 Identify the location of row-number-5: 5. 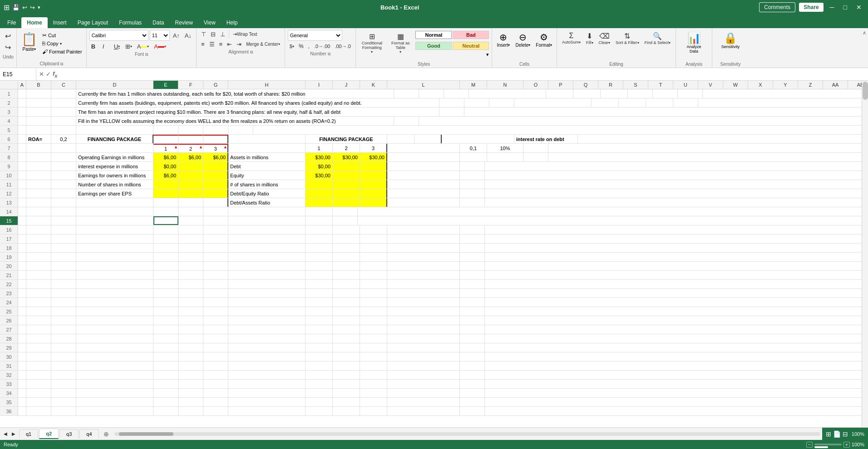
(9, 130).